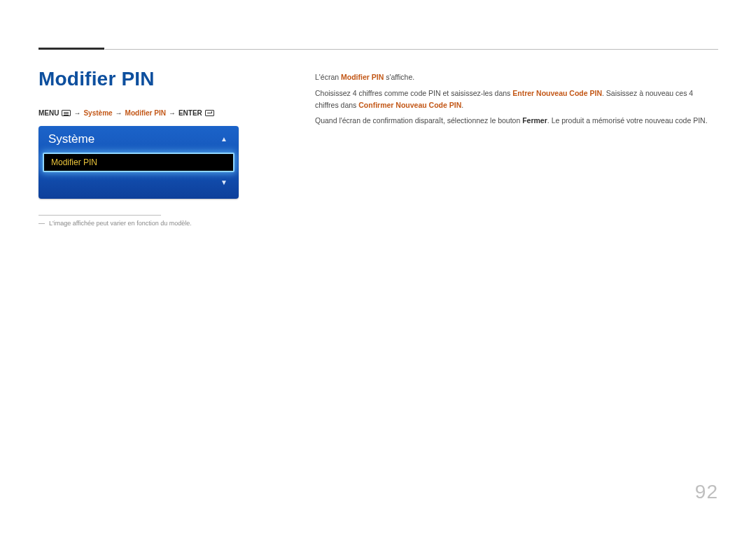  Describe the element at coordinates (120, 223) in the screenshot. I see `footnote-text: L'image affichée peut varier en fonction…` at that location.